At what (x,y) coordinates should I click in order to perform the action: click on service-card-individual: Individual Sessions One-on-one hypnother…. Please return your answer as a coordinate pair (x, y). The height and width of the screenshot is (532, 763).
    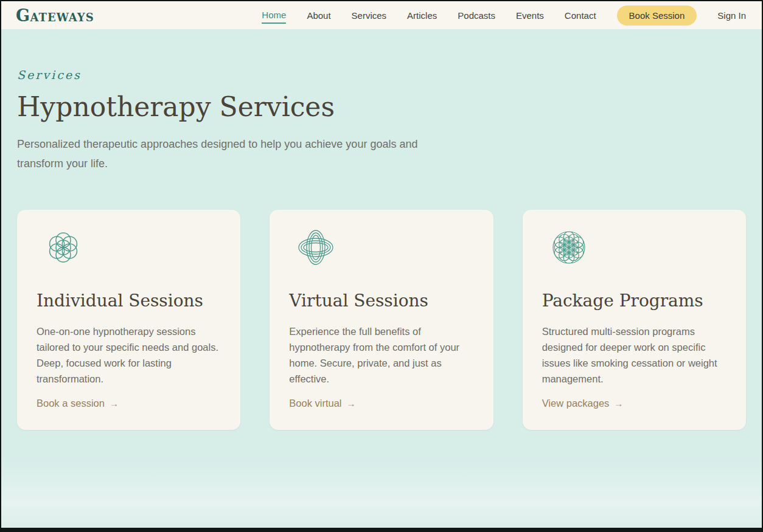
    Looking at the image, I should click on (129, 320).